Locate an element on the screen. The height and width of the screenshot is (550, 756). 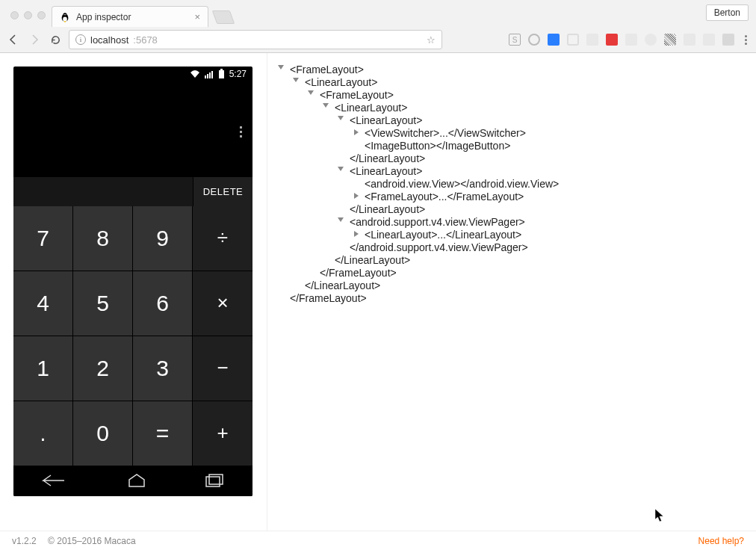
calc-display is located at coordinates (133, 129).